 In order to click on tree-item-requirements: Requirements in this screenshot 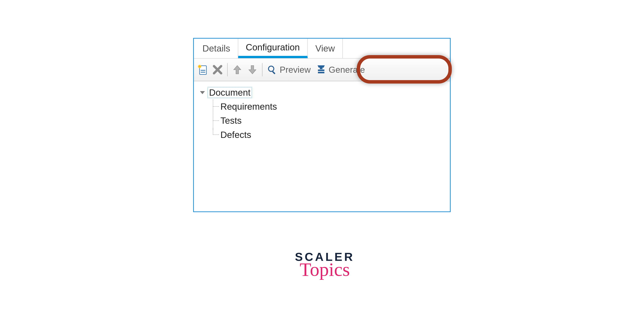, I will do `click(328, 107)`.